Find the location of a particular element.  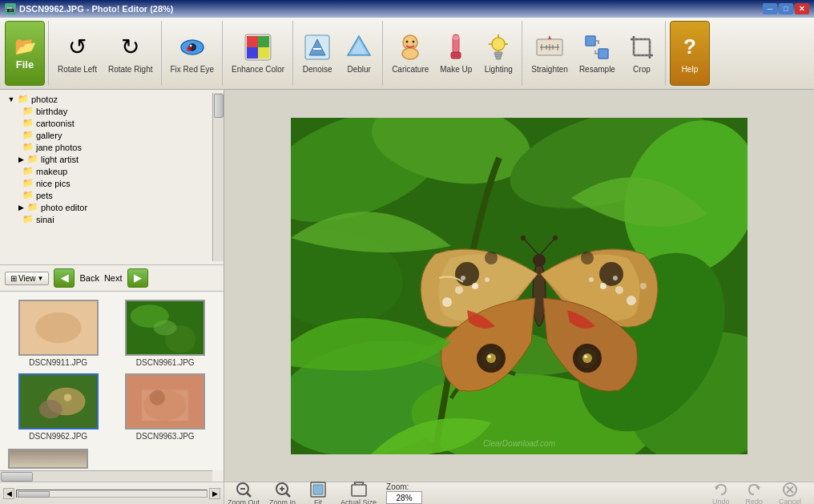

thumbnail-panel: ⊞ View ▼ ◀ Back Next ▶ is located at coordinates (112, 373).